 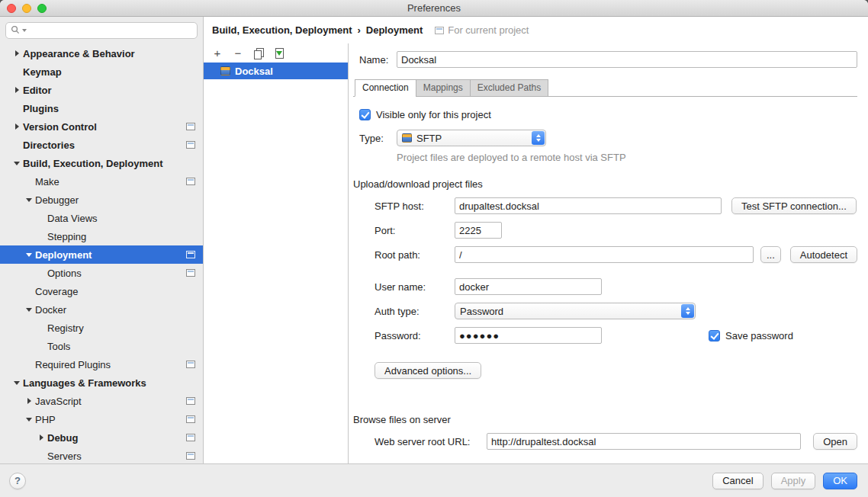 What do you see at coordinates (835, 441) in the screenshot?
I see `open-button: Open` at bounding box center [835, 441].